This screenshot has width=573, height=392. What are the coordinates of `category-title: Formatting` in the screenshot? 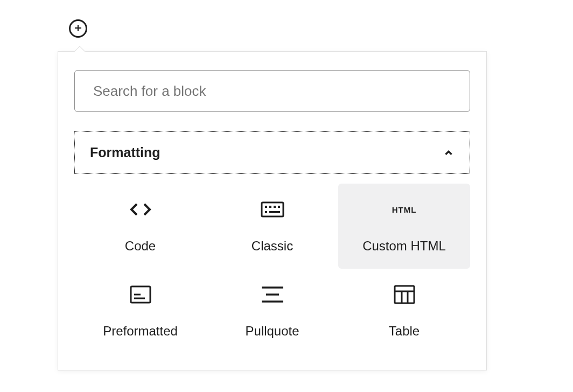 It's located at (125, 153).